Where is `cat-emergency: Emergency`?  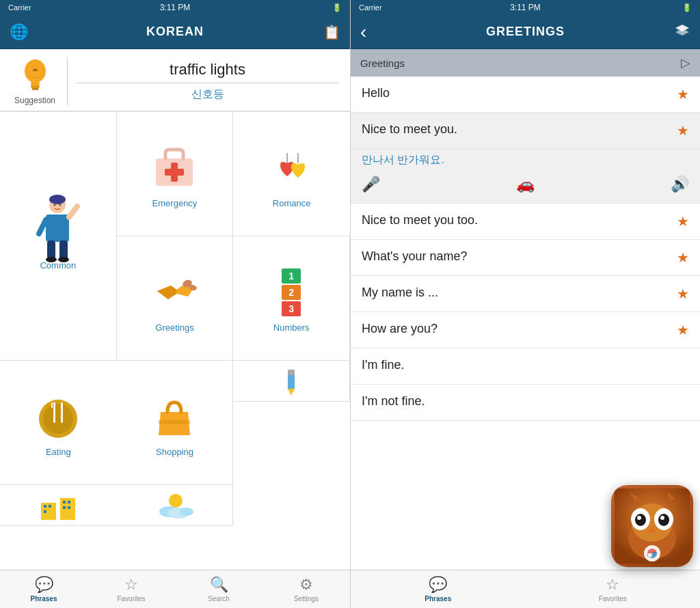
cat-emergency: Emergency is located at coordinates (175, 174).